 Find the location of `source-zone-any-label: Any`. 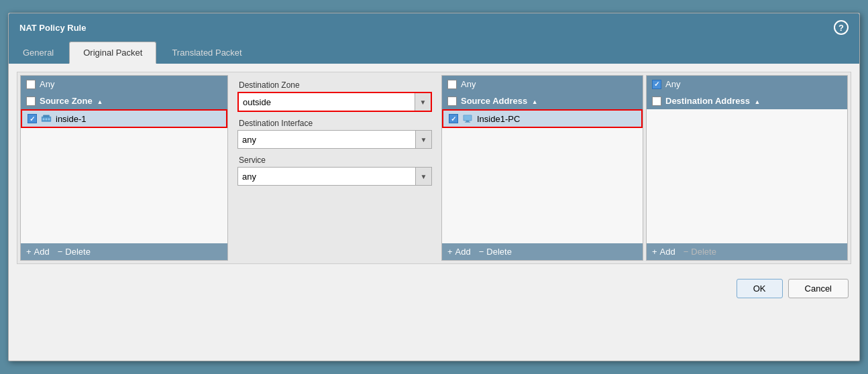

source-zone-any-label: Any is located at coordinates (47, 84).